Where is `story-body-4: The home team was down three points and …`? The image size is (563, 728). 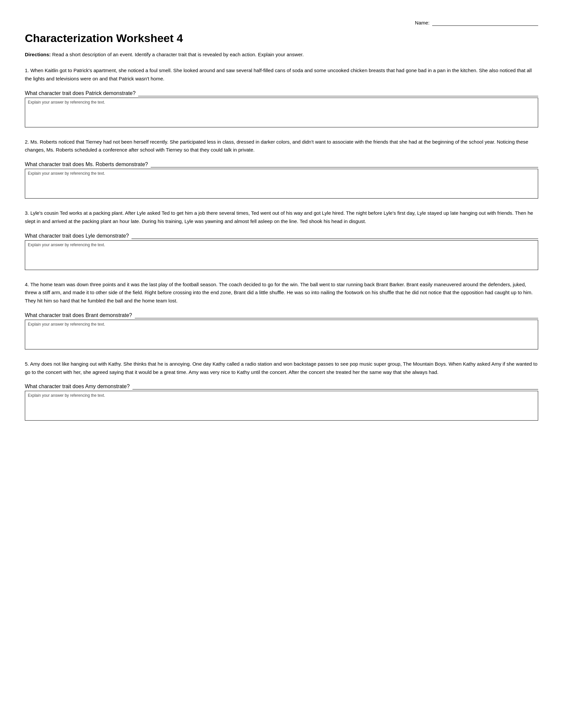 story-body-4: The home team was down three points and … is located at coordinates (279, 293).